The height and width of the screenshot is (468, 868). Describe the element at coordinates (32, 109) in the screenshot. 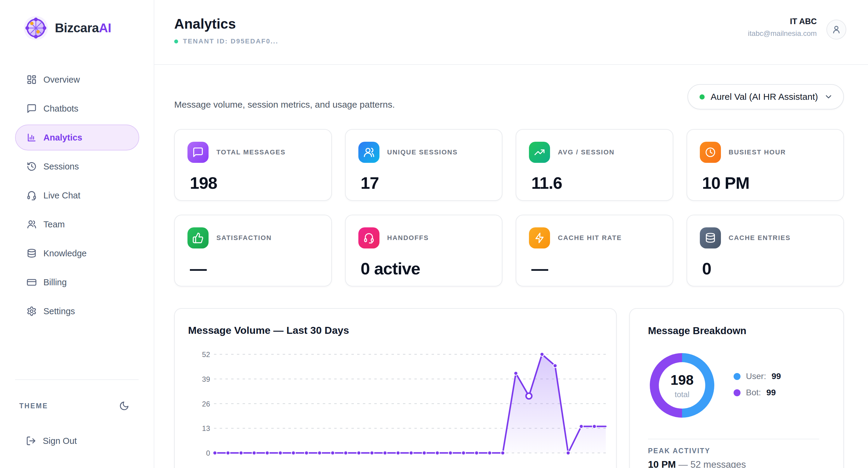

I see `chat-bubble-icon` at that location.